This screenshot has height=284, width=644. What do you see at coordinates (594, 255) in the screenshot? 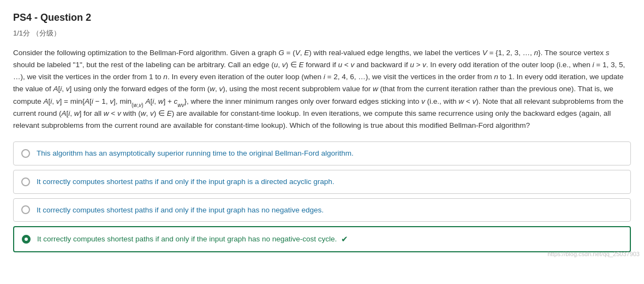
I see `watermark: https://blog.csdn.net/qq_25037903` at bounding box center [594, 255].